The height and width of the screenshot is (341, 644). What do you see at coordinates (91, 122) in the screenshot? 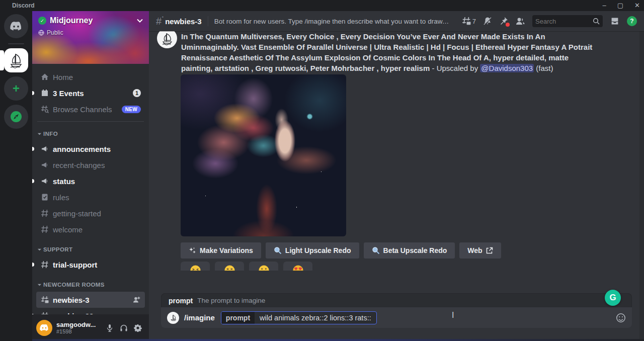
I see `sidebar-divider` at bounding box center [91, 122].